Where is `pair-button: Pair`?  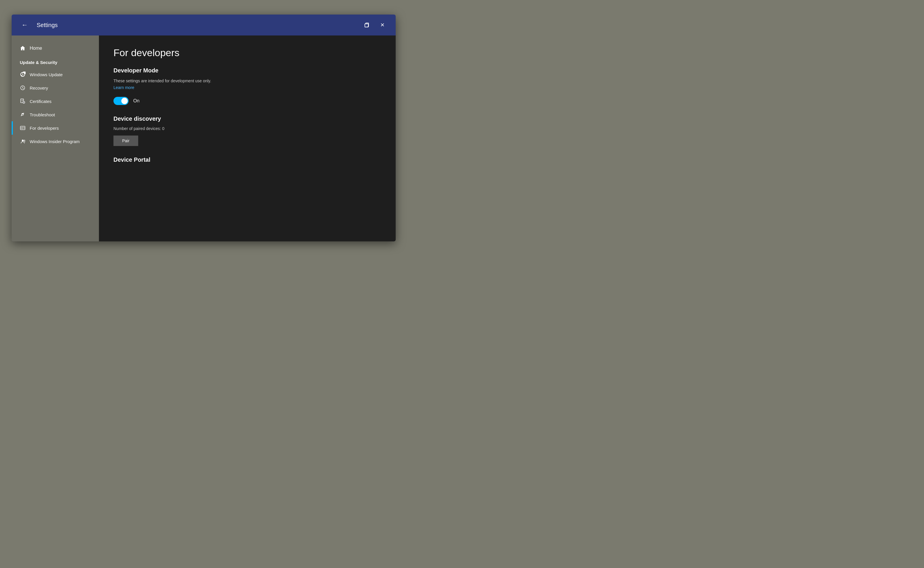 pair-button: Pair is located at coordinates (126, 141).